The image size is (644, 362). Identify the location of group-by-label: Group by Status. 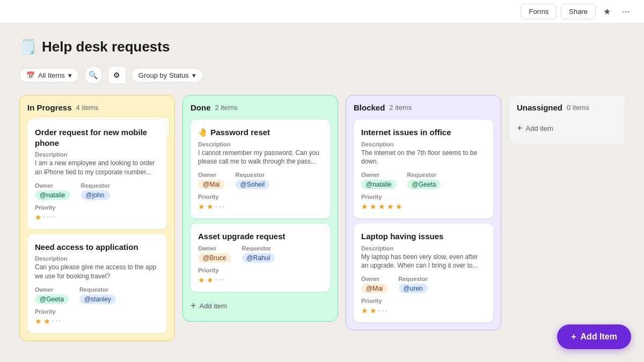
(164, 75).